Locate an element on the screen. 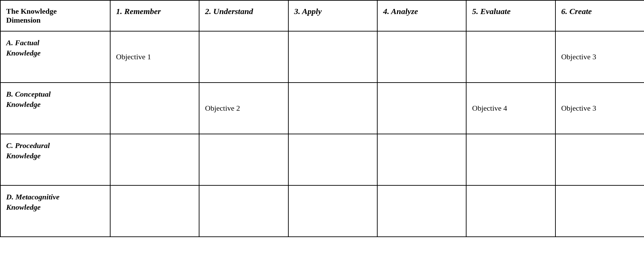  header-knowledge-dimension: The Knowledge Dimension is located at coordinates (55, 16).